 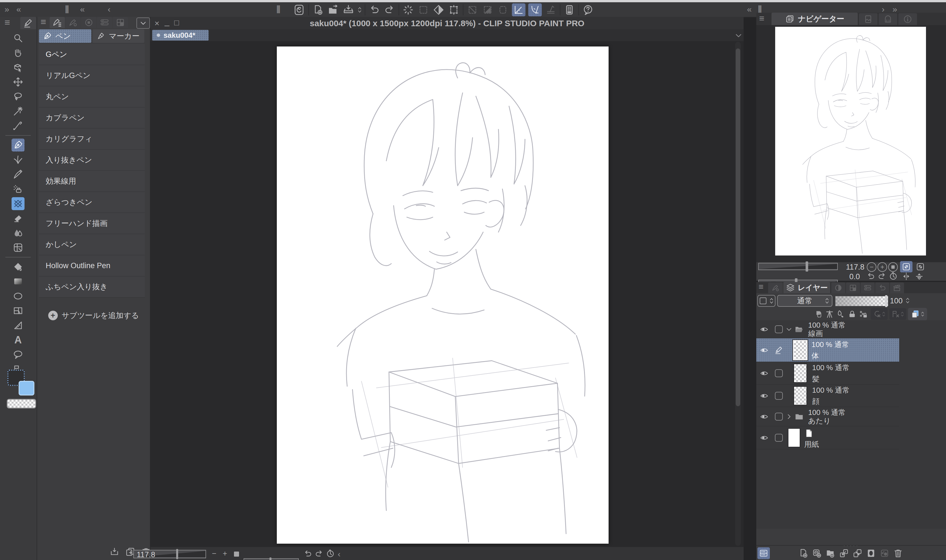 What do you see at coordinates (898, 553) in the screenshot?
I see `delete-layer-button` at bounding box center [898, 553].